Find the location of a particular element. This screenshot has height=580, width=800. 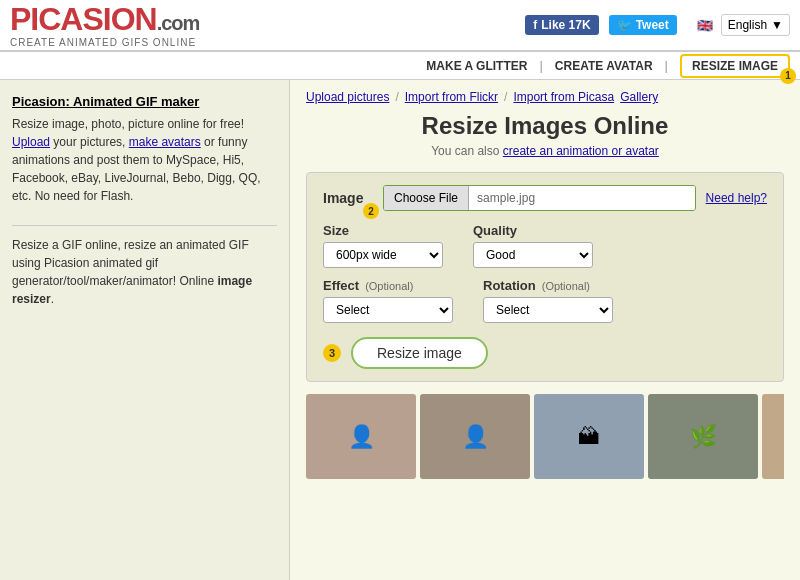

nav-create-avatar: CREATE AVATAR is located at coordinates (604, 66).